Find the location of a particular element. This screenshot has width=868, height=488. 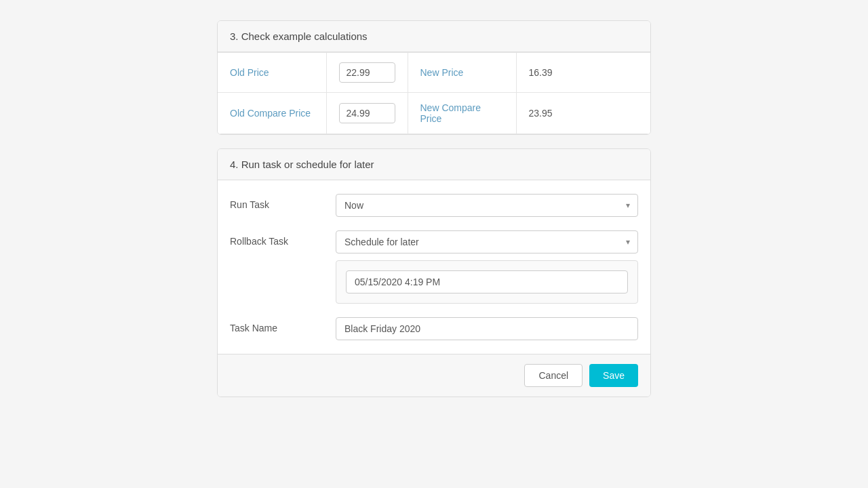

table-row: Old Price New Price 16.39 is located at coordinates (434, 73).